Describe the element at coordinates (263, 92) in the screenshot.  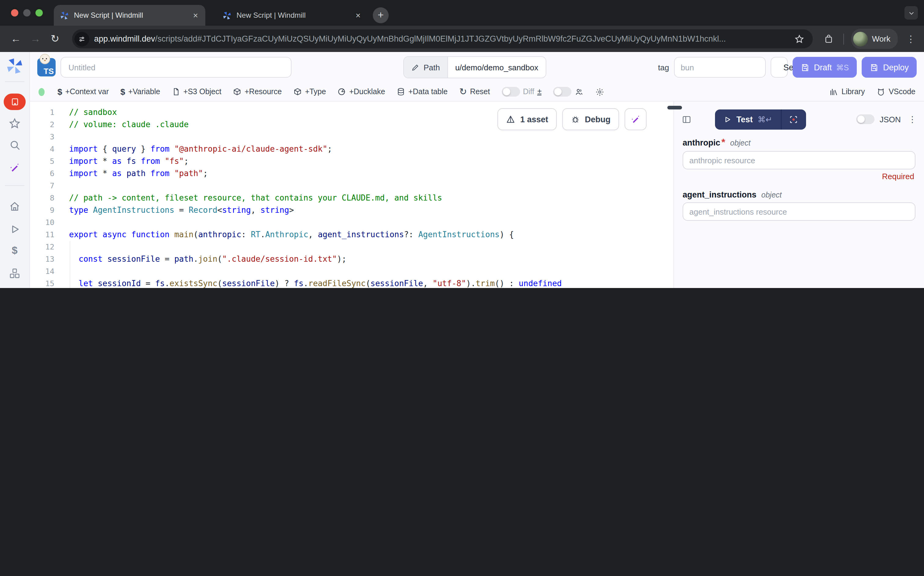
I see `toolbar-label: +Resource` at that location.